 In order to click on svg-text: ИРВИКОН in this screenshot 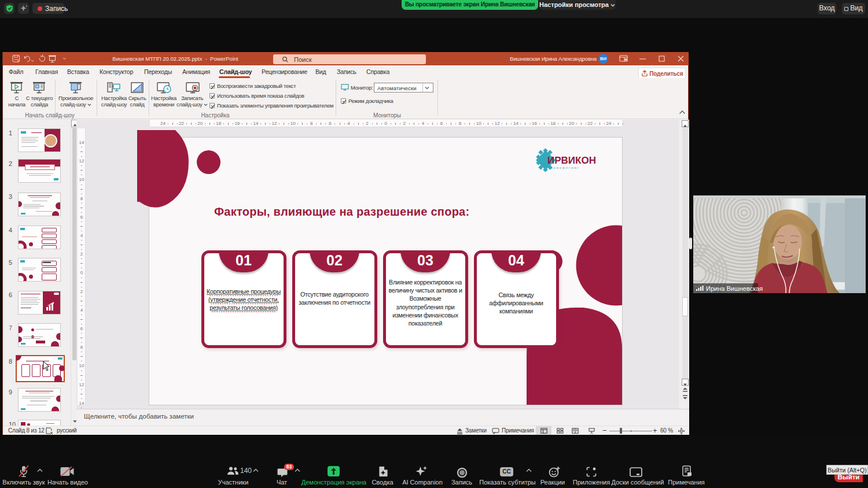, I will do `click(572, 161)`.